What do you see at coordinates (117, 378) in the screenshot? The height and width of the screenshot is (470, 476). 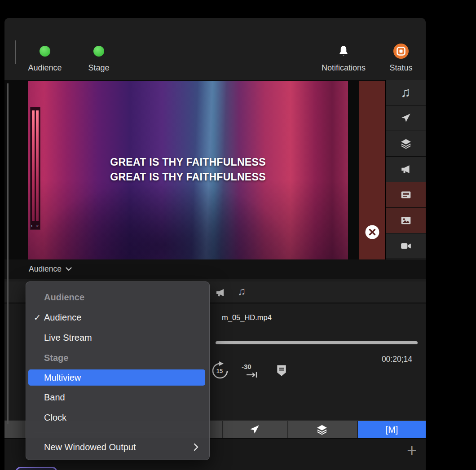 I see `menu-item-multiview: Multiview` at bounding box center [117, 378].